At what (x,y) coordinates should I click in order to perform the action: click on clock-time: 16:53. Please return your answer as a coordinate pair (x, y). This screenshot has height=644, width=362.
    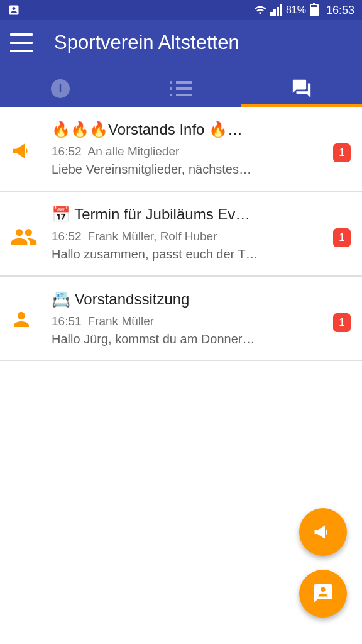
    Looking at the image, I should click on (341, 10).